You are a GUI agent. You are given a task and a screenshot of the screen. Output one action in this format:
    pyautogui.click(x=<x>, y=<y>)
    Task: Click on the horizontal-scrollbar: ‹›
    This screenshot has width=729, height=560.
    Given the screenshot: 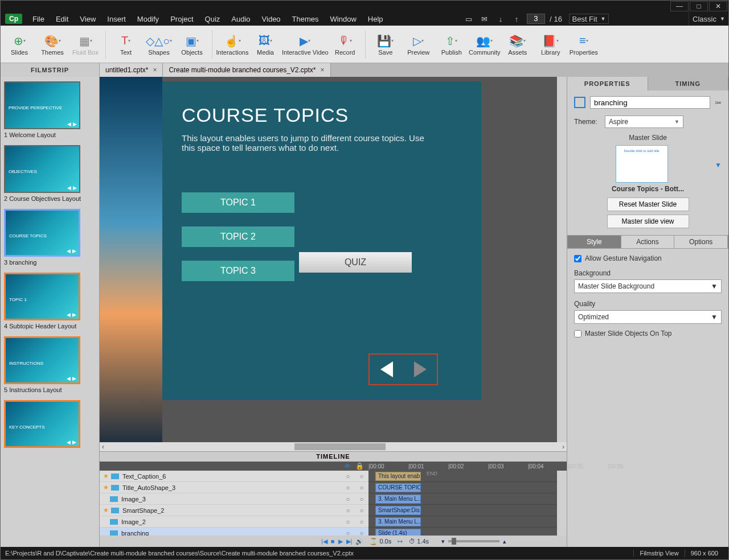 What is the action you would take?
    pyautogui.click(x=333, y=447)
    